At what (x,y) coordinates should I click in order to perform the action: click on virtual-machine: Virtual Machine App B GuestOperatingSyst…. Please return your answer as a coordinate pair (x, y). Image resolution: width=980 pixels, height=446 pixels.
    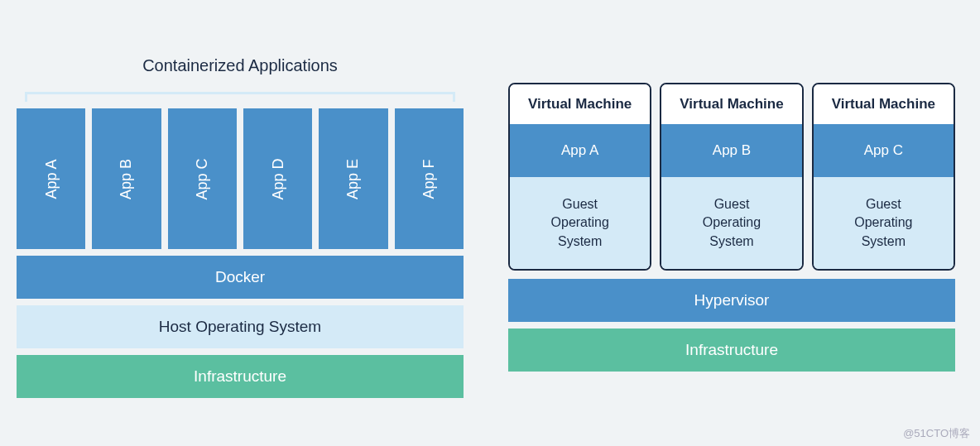
    Looking at the image, I should click on (732, 177).